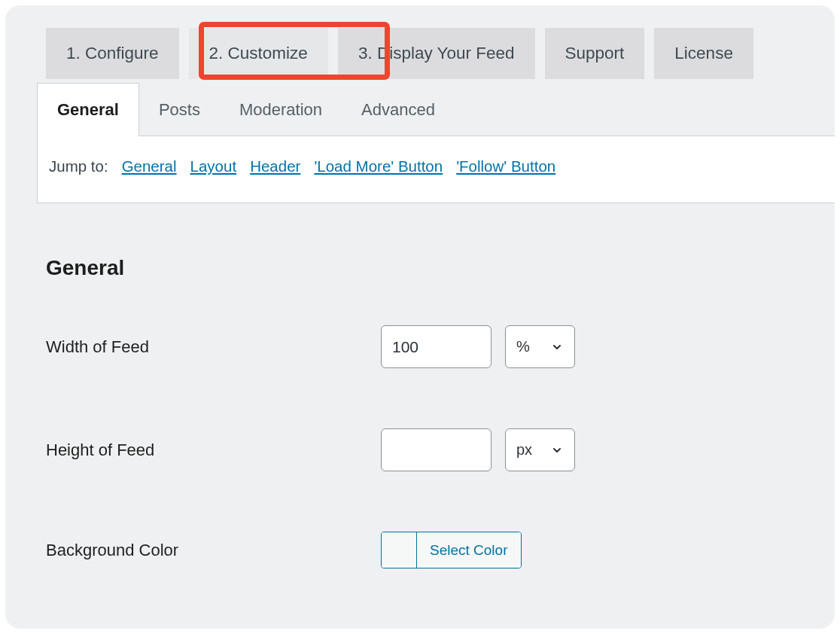 The height and width of the screenshot is (634, 840). I want to click on primary-tabs: 1. Configure 2. Customize 3. Display You…, so click(420, 42).